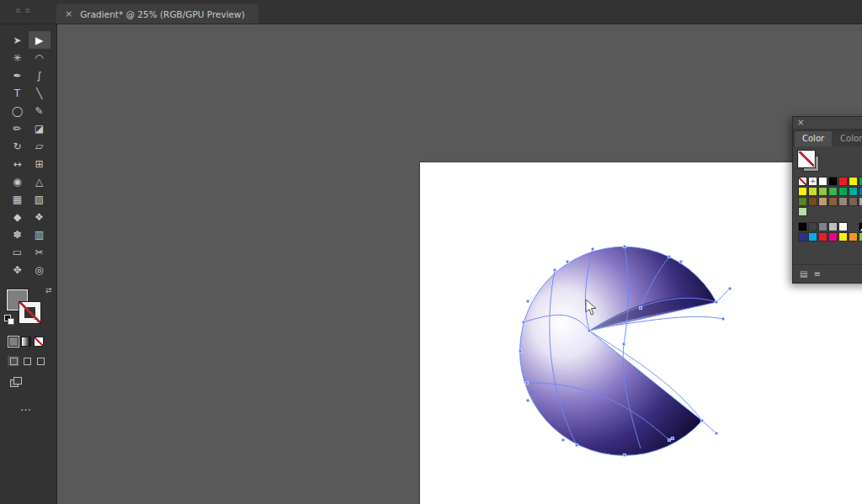  Describe the element at coordinates (40, 361) in the screenshot. I see `draw-inside-button` at that location.